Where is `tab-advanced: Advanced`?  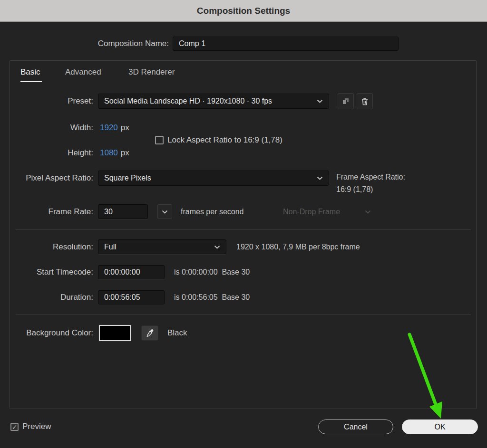
tab-advanced: Advanced is located at coordinates (83, 72).